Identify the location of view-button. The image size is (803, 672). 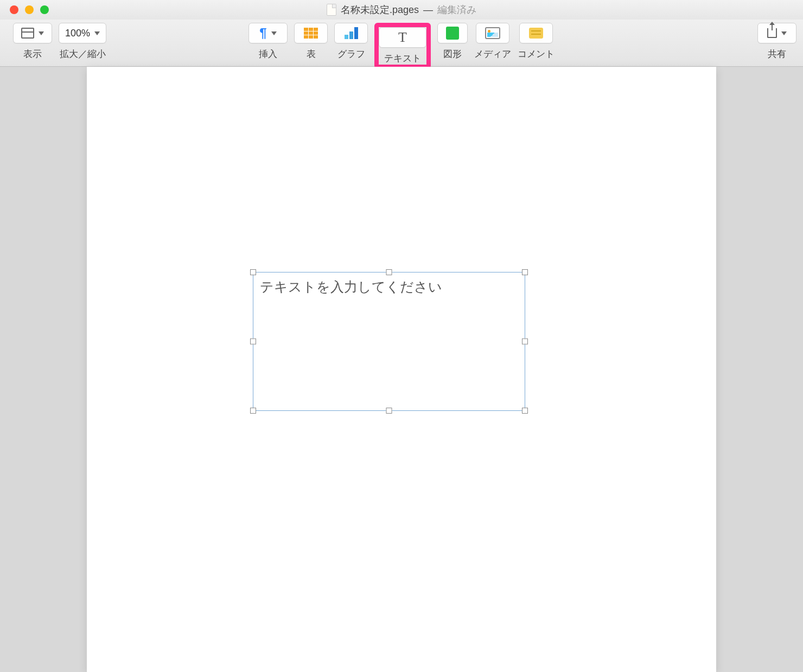
(33, 33).